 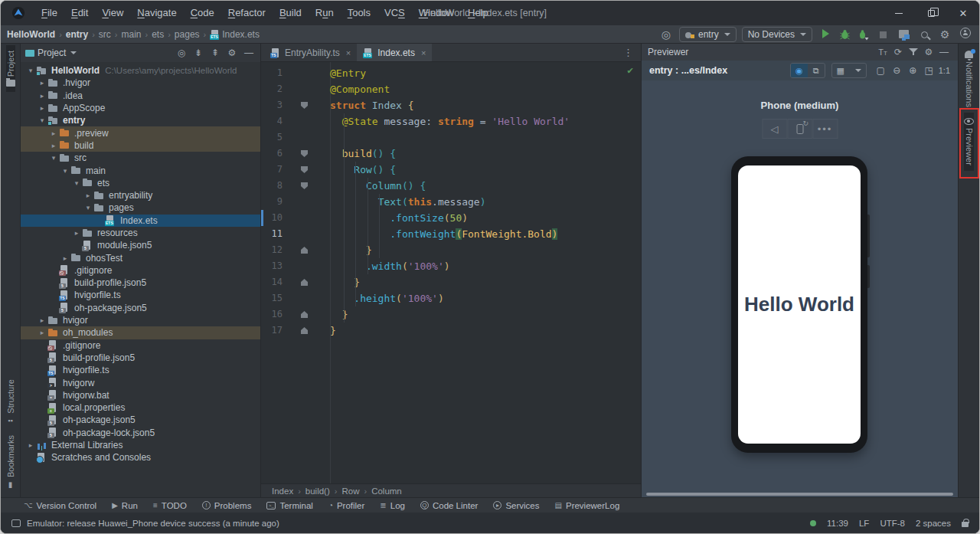 What do you see at coordinates (141, 295) in the screenshot?
I see `tree-item-hvigorfile-ts: TShvigorfile.ts` at bounding box center [141, 295].